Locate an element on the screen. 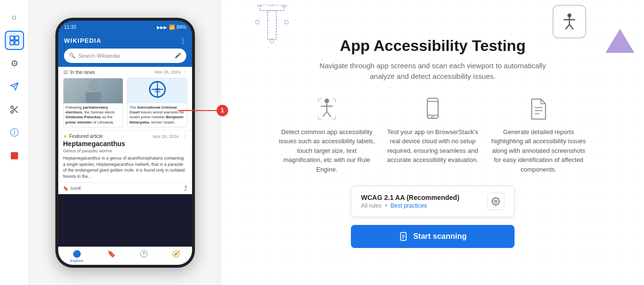 The width and height of the screenshot is (644, 285). report-feature-text: Generate detailed reports highlighting a… is located at coordinates (539, 151).